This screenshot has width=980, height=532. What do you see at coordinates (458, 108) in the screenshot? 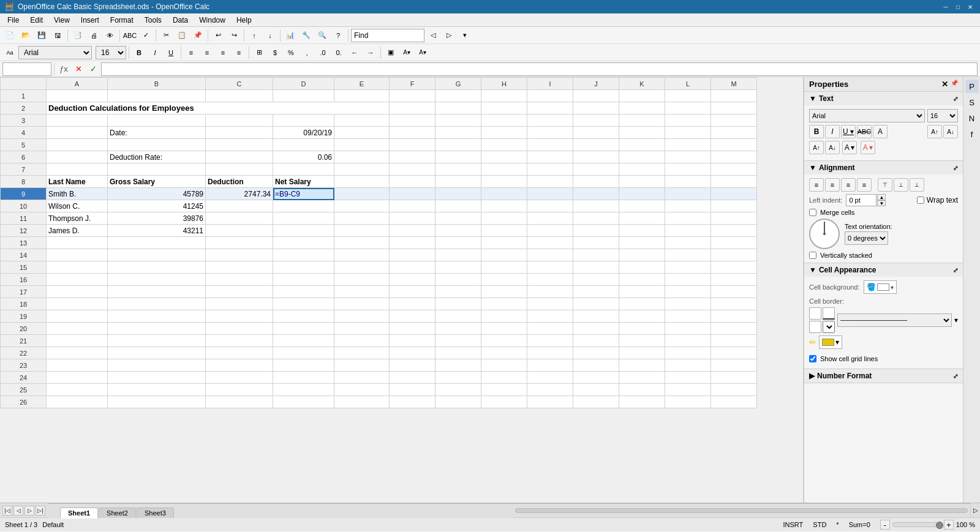
I see `cell-g2` at bounding box center [458, 108].